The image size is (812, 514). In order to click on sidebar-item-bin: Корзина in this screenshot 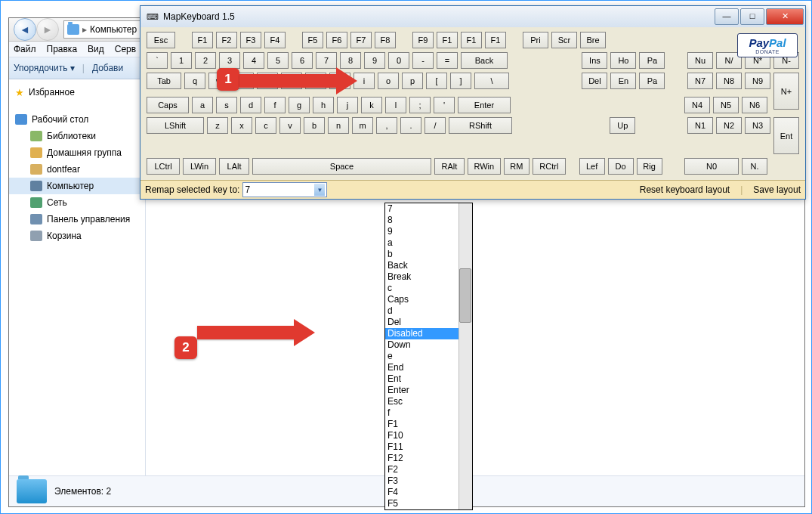, I will do `click(77, 236)`.